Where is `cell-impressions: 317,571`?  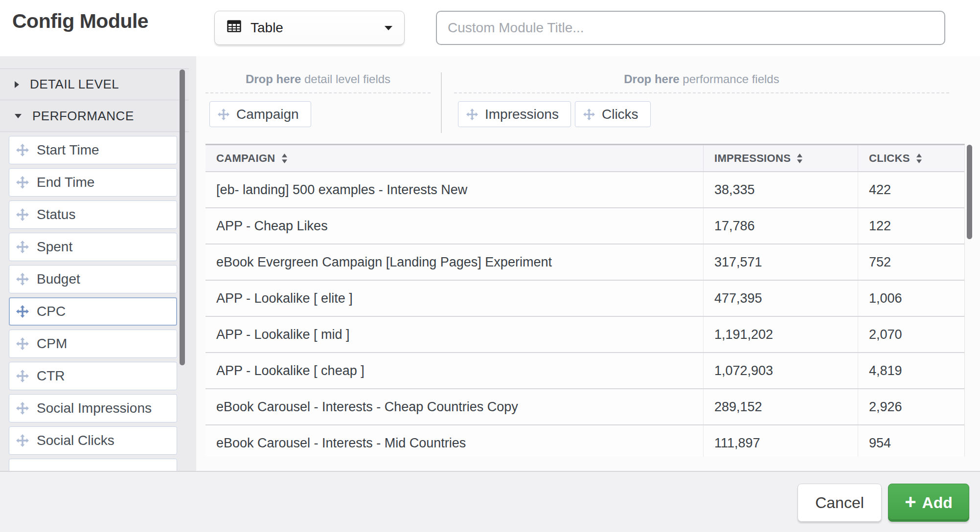
cell-impressions: 317,571 is located at coordinates (780, 262).